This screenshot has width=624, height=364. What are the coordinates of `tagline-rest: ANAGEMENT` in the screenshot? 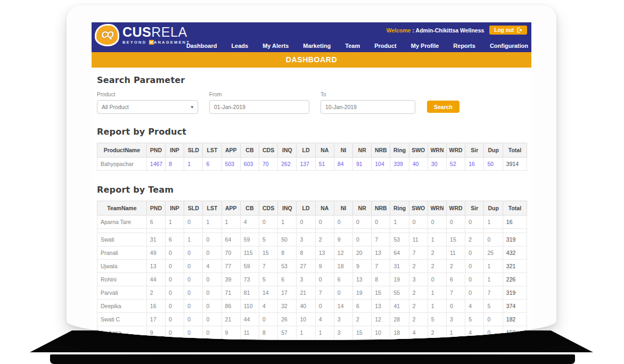 It's located at (172, 43).